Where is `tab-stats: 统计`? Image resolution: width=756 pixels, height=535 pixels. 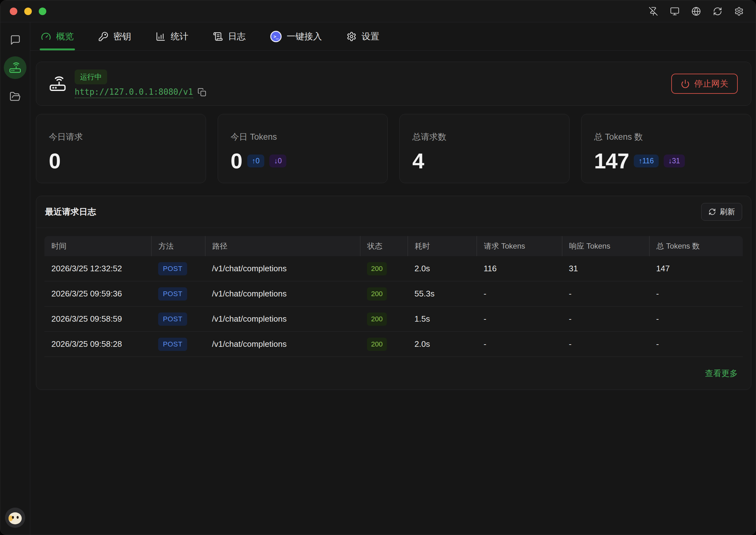 tab-stats: 统计 is located at coordinates (172, 36).